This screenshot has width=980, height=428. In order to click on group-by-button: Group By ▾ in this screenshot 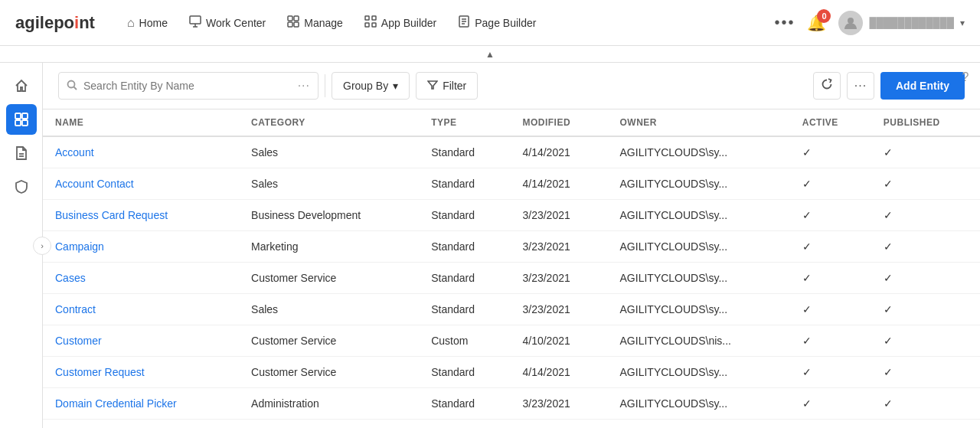, I will do `click(371, 86)`.